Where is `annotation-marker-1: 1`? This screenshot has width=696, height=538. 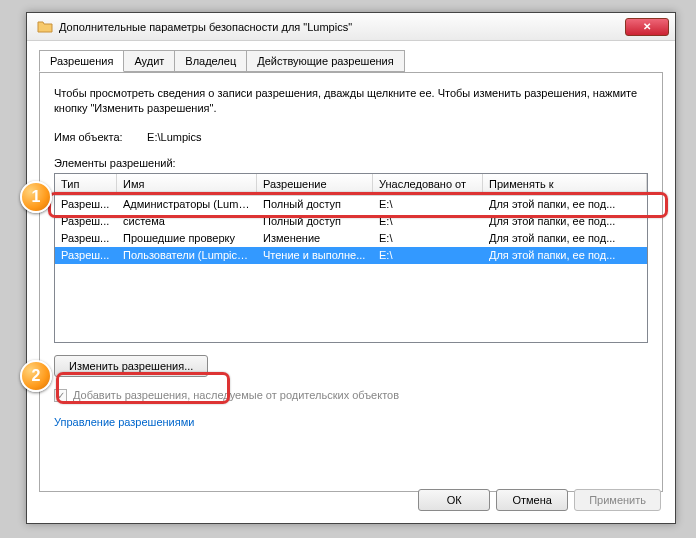 annotation-marker-1: 1 is located at coordinates (36, 197).